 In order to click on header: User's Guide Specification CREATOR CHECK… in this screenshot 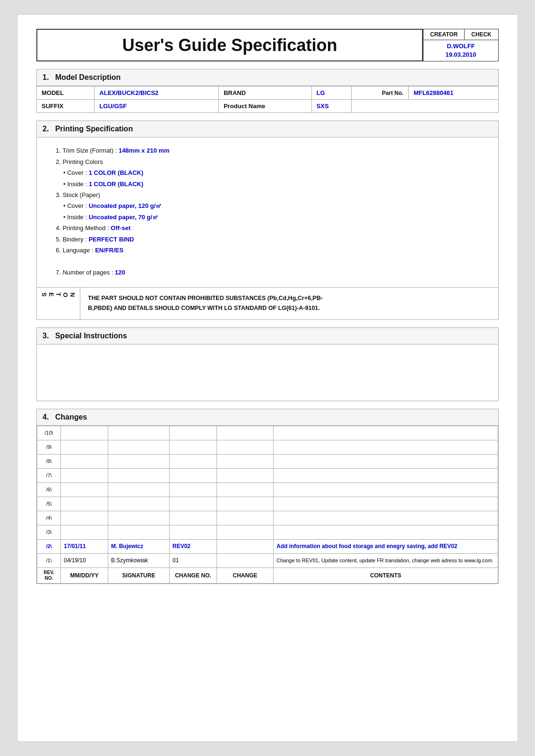, I will do `click(268, 45)`.